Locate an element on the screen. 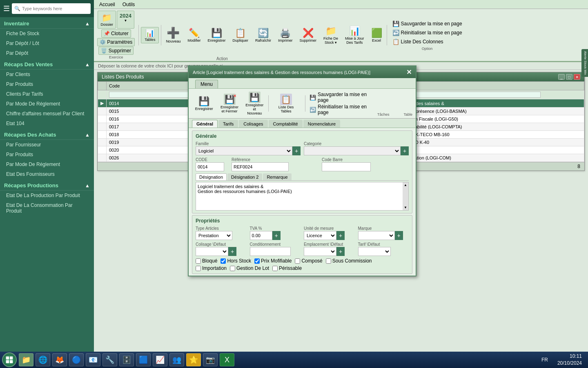  maximize-btn: □ is located at coordinates (569, 77).